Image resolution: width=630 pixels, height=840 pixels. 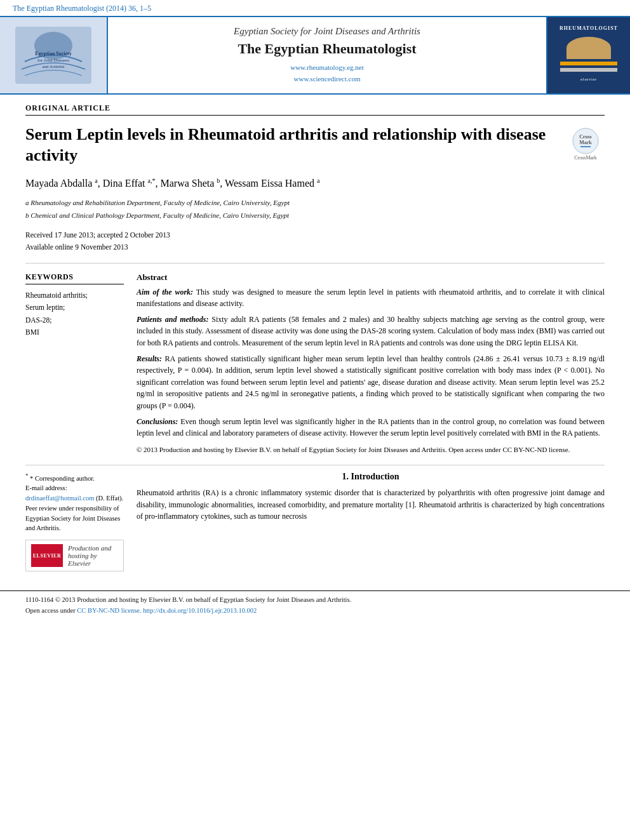 What do you see at coordinates (328, 55) in the screenshot?
I see `journal-header-center: Egyptian Society for Joint Diseases and …` at bounding box center [328, 55].